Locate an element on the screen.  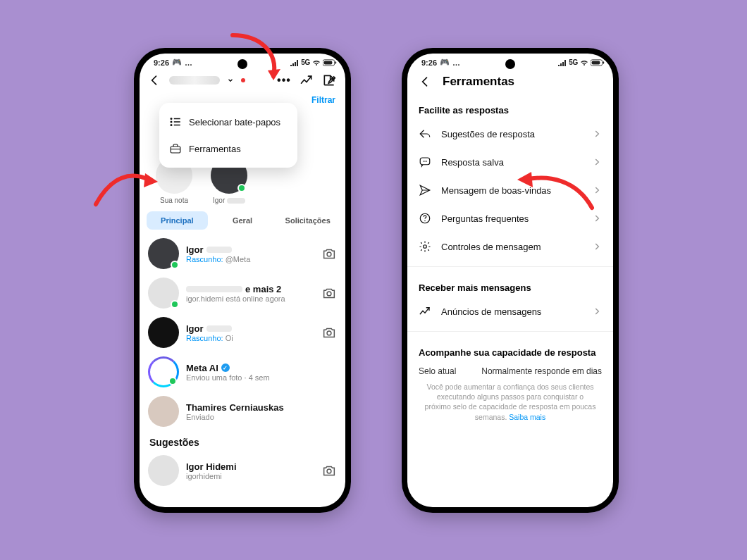
suggestions-title: Sugestões is located at coordinates (242, 441).